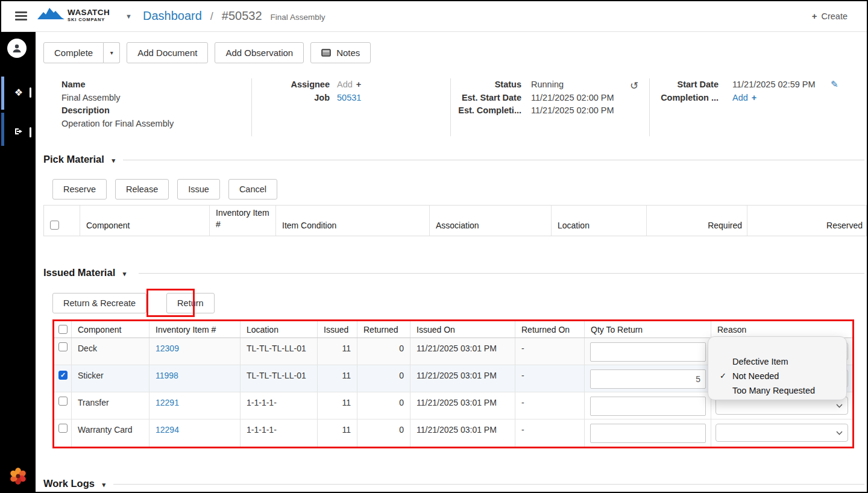 The width and height of the screenshot is (868, 493). Describe the element at coordinates (199, 189) in the screenshot. I see `issue-button: Issue` at that location.